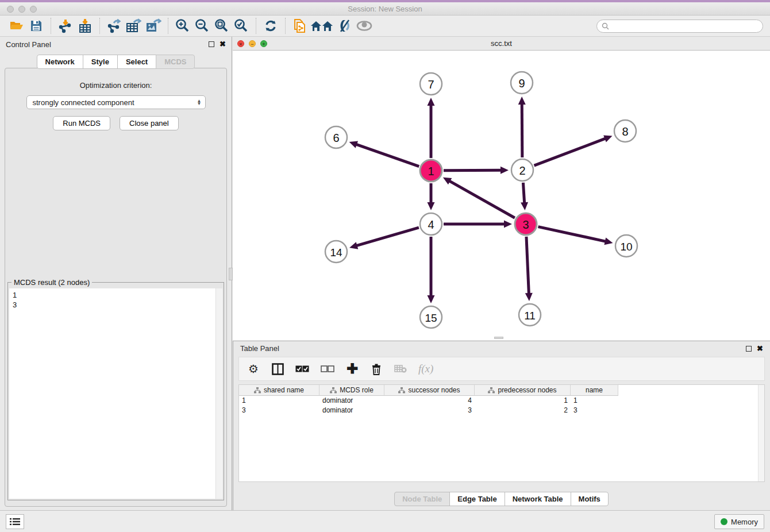  Describe the element at coordinates (183, 26) in the screenshot. I see `zoom-in-icon` at that location.